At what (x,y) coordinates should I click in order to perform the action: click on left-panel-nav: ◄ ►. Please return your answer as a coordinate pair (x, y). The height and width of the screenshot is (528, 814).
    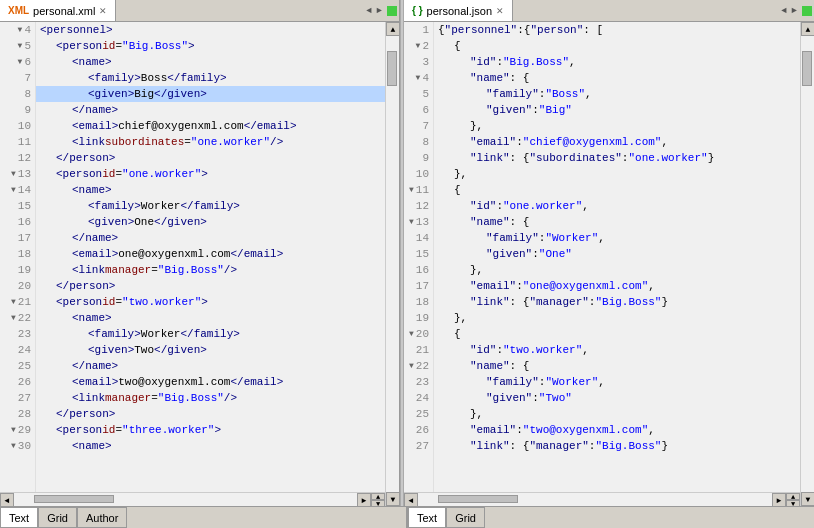
    Looking at the image, I should click on (380, 10).